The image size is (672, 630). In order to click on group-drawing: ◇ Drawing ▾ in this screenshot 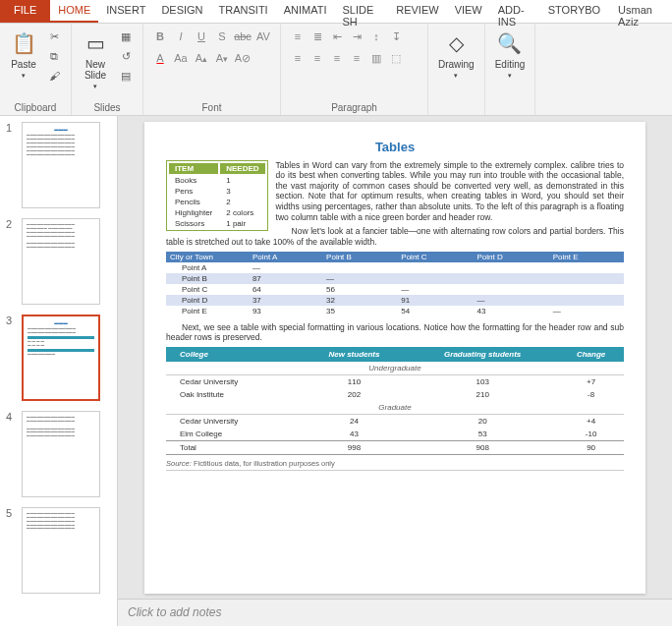, I will do `click(457, 69)`.